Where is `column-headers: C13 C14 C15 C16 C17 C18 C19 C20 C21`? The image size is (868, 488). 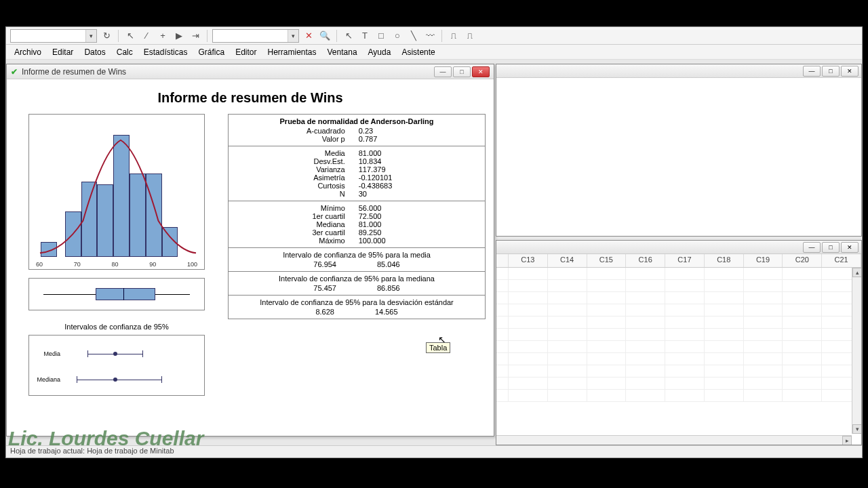
column-headers: C13 C14 C15 C16 C17 C18 C19 C20 C21 is located at coordinates (679, 261).